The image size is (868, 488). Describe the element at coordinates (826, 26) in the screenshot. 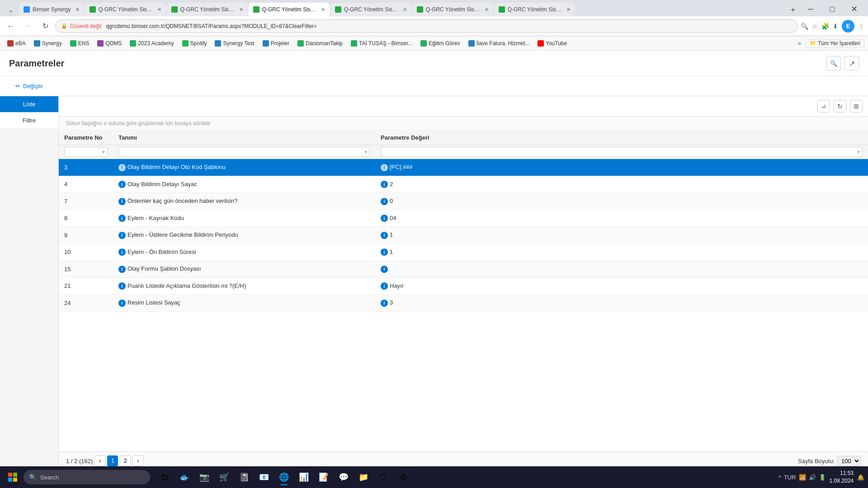

I see `extensions-icon: 🧩` at that location.